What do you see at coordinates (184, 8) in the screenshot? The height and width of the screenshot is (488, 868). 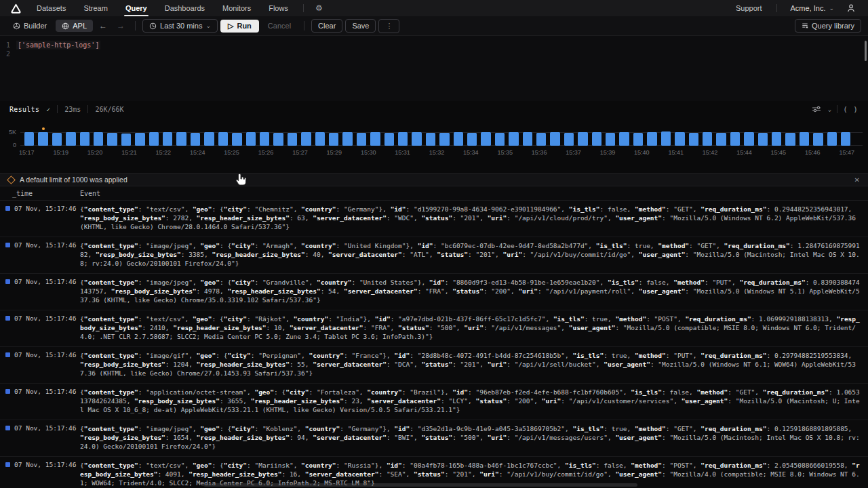 I see `nav-item-dashboards: Dashboards` at bounding box center [184, 8].